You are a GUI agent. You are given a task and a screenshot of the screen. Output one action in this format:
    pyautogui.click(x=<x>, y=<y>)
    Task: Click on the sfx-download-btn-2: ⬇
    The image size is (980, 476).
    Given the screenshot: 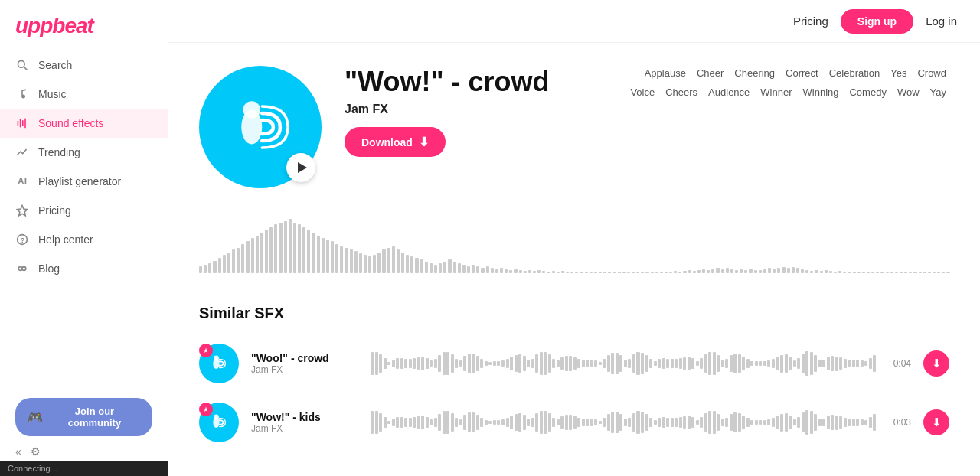 What is the action you would take?
    pyautogui.click(x=936, y=422)
    